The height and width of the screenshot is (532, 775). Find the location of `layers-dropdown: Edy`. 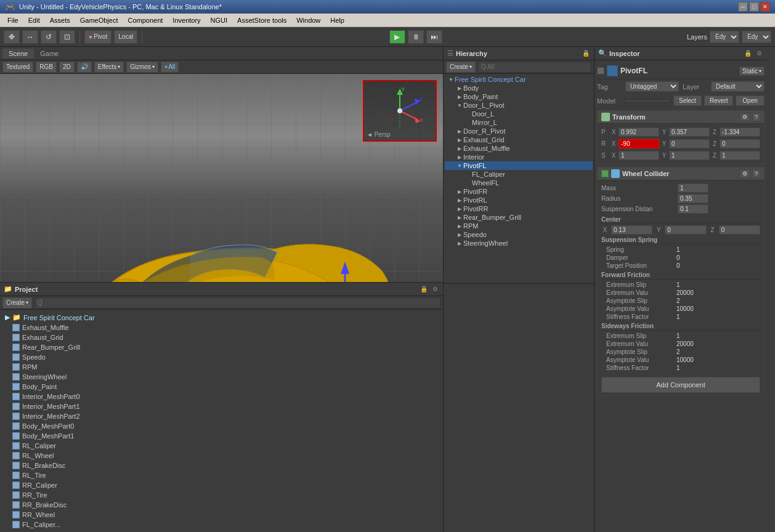

layers-dropdown: Edy is located at coordinates (724, 37).